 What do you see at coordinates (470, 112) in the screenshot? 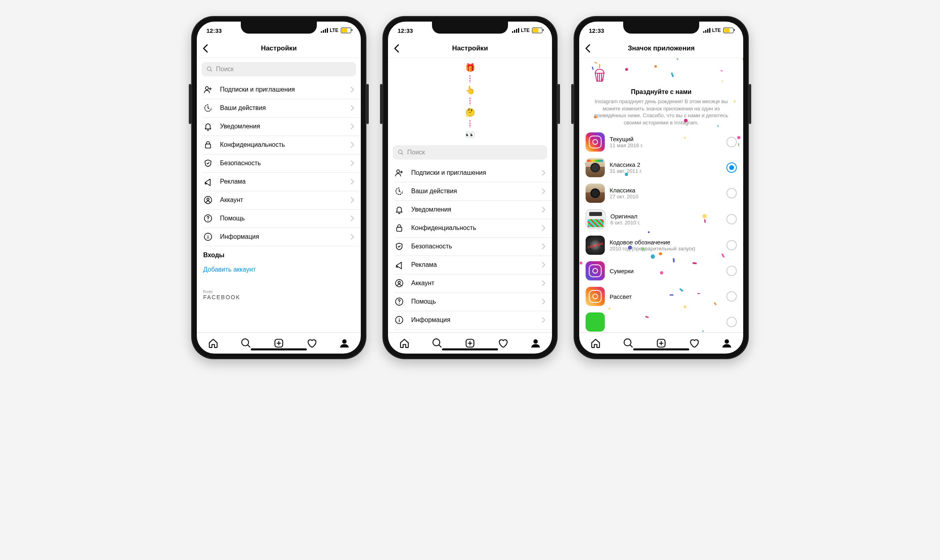
I see `emoji-think-icon: 🤔` at bounding box center [470, 112].